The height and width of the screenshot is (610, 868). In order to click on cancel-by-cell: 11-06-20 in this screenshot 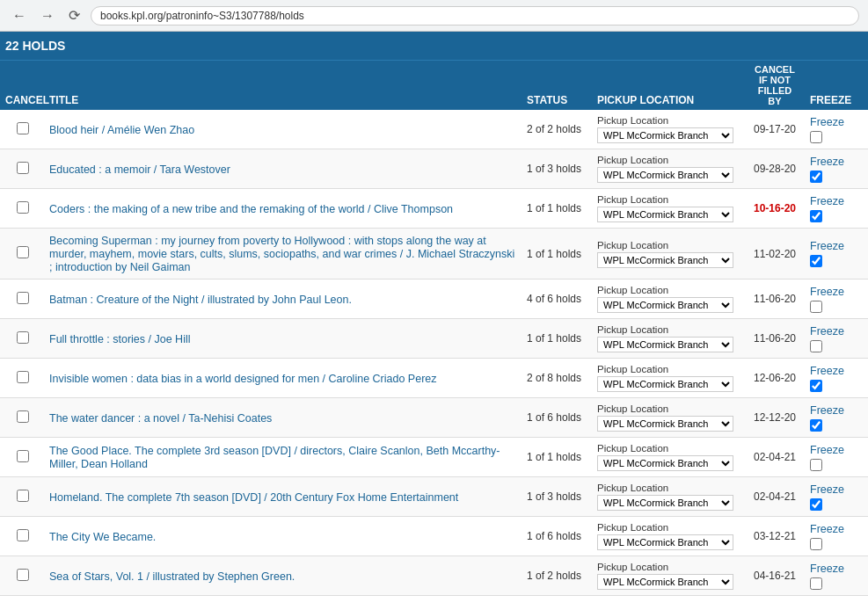, I will do `click(775, 338)`.